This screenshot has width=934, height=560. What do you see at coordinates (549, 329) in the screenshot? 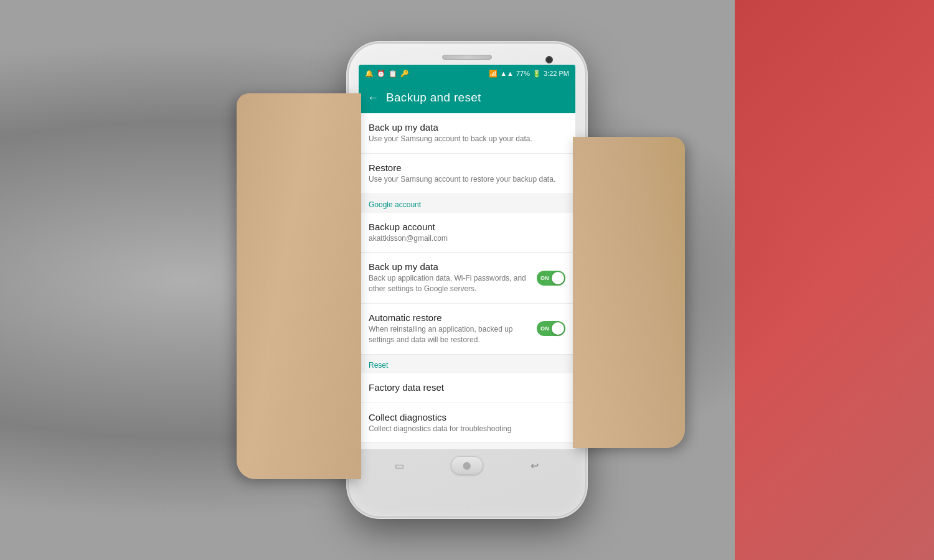
I see `automatic-restore-toggle: ON` at bounding box center [549, 329].